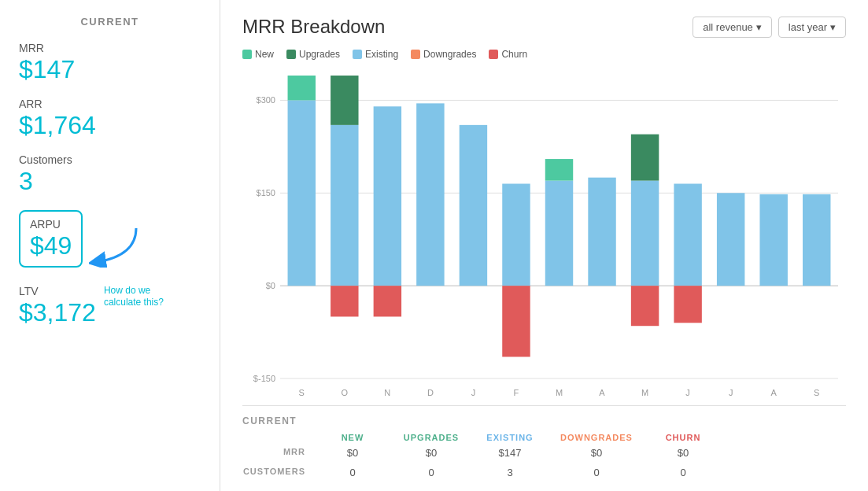 This screenshot has width=868, height=491. Describe the element at coordinates (50, 246) in the screenshot. I see `arpu-value: $49` at that location.